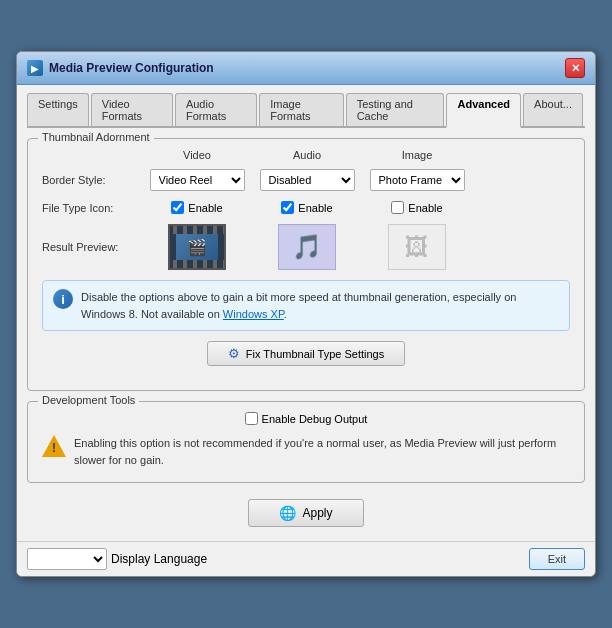 This screenshot has height=628, width=612. What do you see at coordinates (306, 180) in the screenshot?
I see `border-style-row: Border Style: Video Reel Disabled Disabl…` at bounding box center [306, 180].